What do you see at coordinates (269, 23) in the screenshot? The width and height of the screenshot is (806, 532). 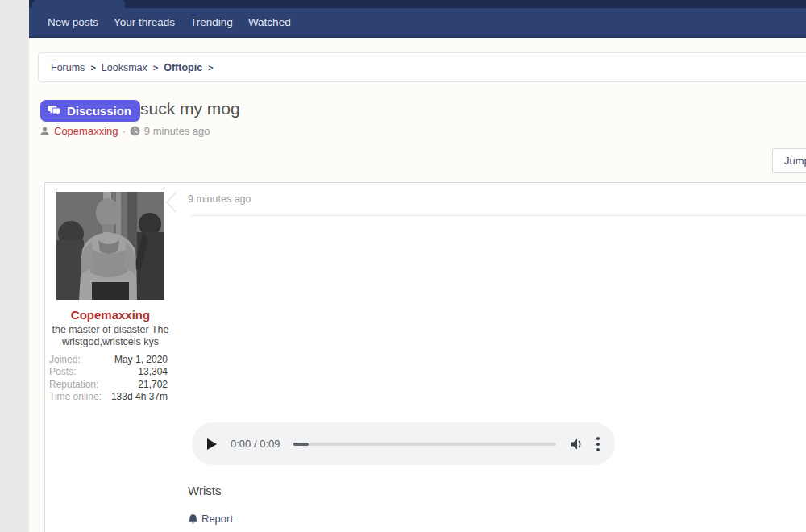 I see `nav-item-watched: Watched` at bounding box center [269, 23].